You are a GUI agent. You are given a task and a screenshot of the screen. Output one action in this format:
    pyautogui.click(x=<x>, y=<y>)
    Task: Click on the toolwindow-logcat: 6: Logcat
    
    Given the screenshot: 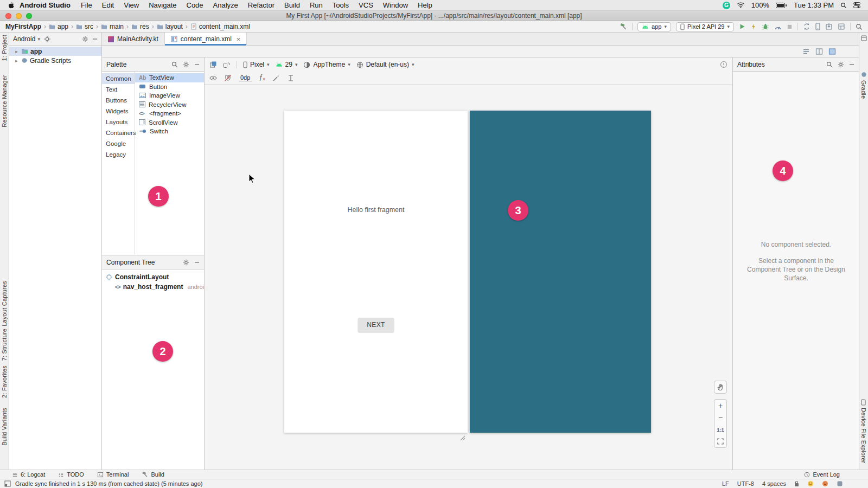 What is the action you would take?
    pyautogui.click(x=28, y=474)
    